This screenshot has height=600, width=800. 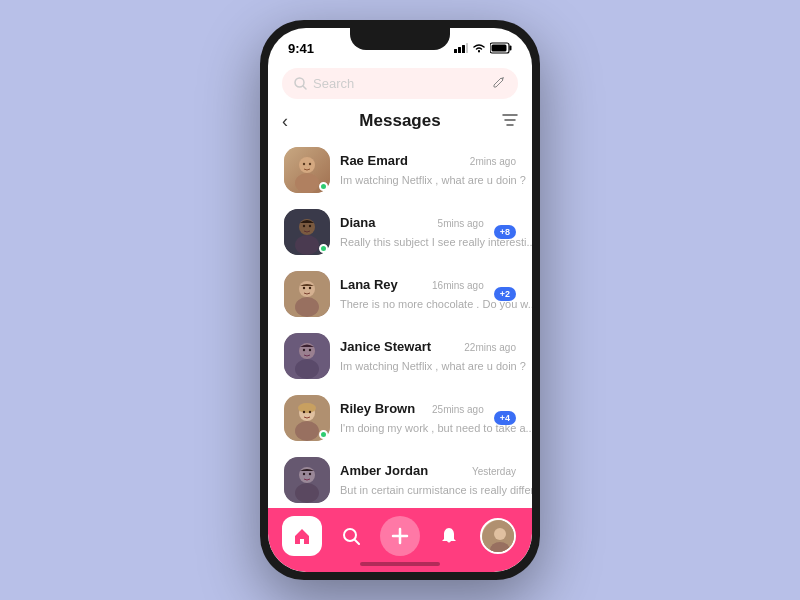 What do you see at coordinates (499, 537) in the screenshot?
I see `nav-avatar-img` at bounding box center [499, 537].